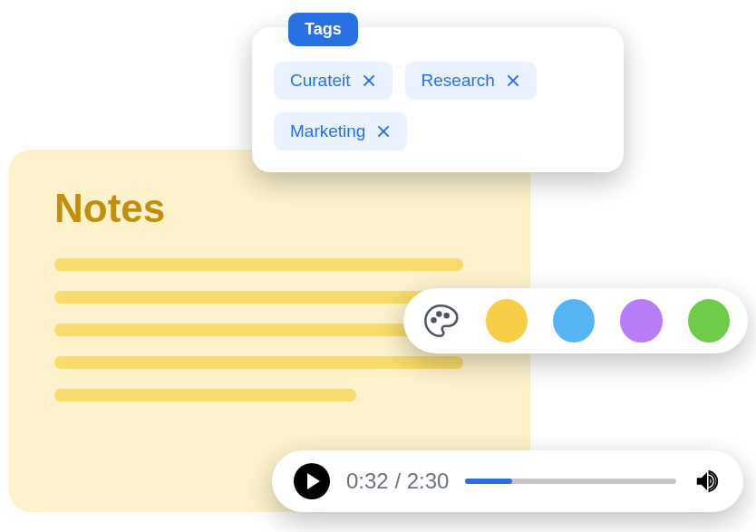 This screenshot has height=532, width=756. Describe the element at coordinates (507, 321) in the screenshot. I see `color-swatch-yellow` at that location.